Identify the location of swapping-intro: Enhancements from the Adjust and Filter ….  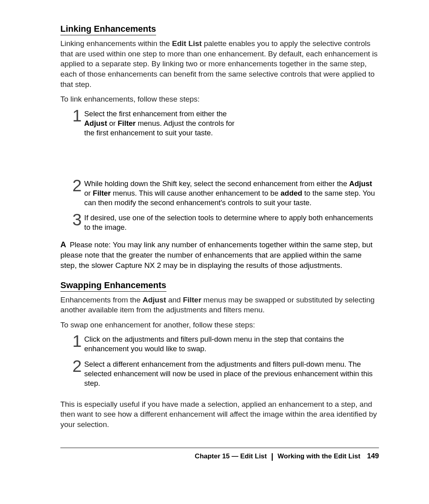
(220, 305).